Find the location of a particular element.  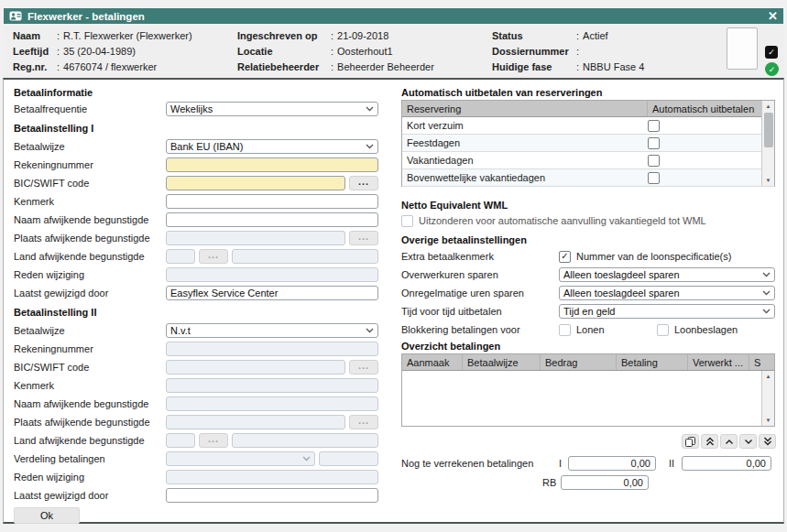

totaal-ii-label: II is located at coordinates (674, 463).